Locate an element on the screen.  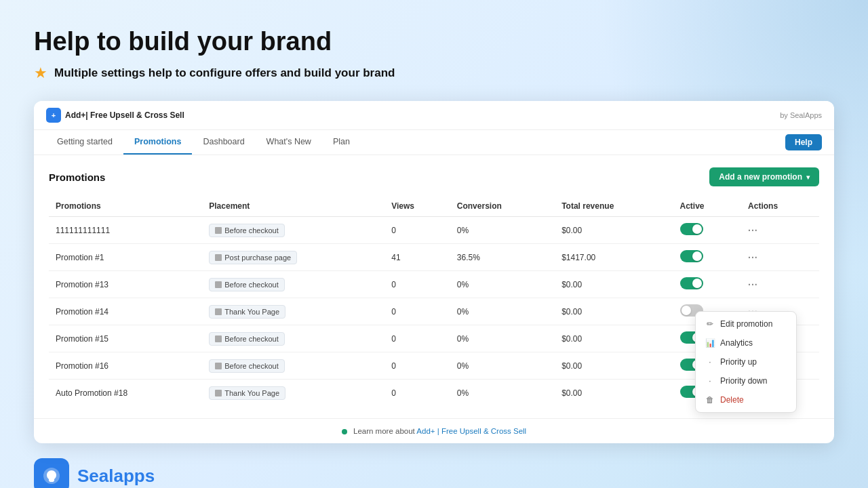
col-conversion: Conversion is located at coordinates (502, 206).